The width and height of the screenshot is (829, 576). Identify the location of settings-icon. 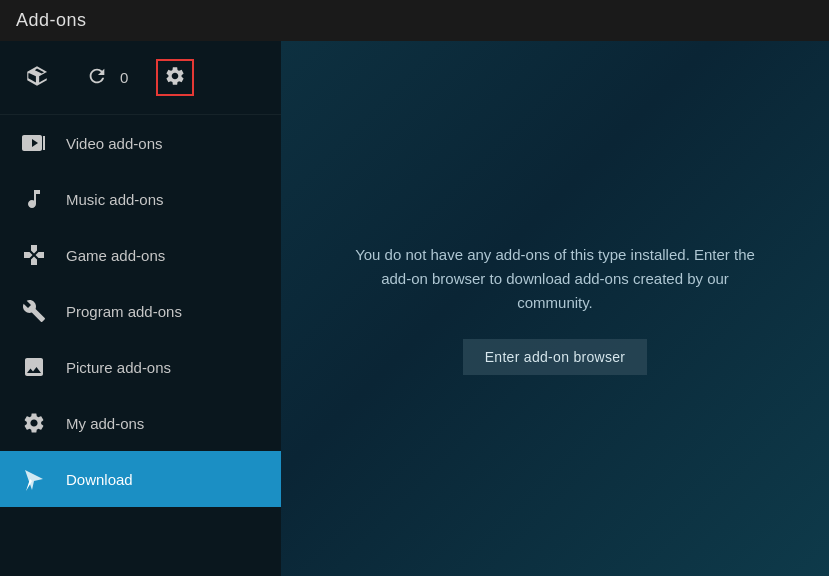
(175, 78).